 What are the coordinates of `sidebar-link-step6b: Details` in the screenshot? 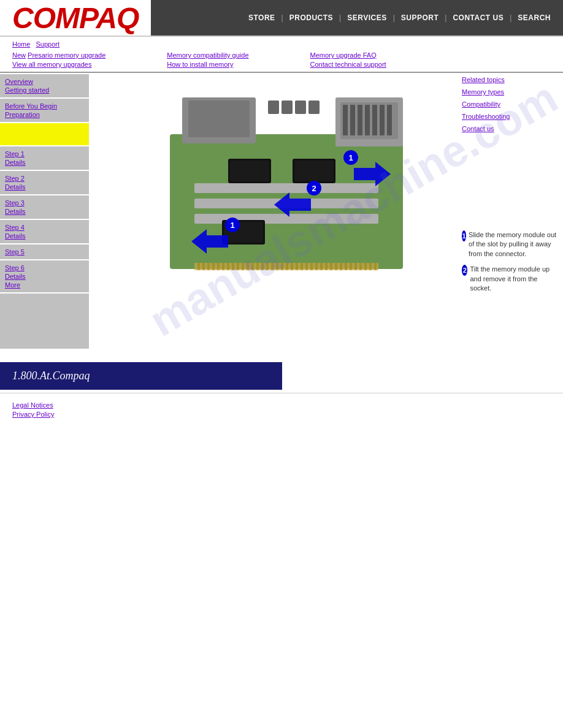 It's located at (44, 276).